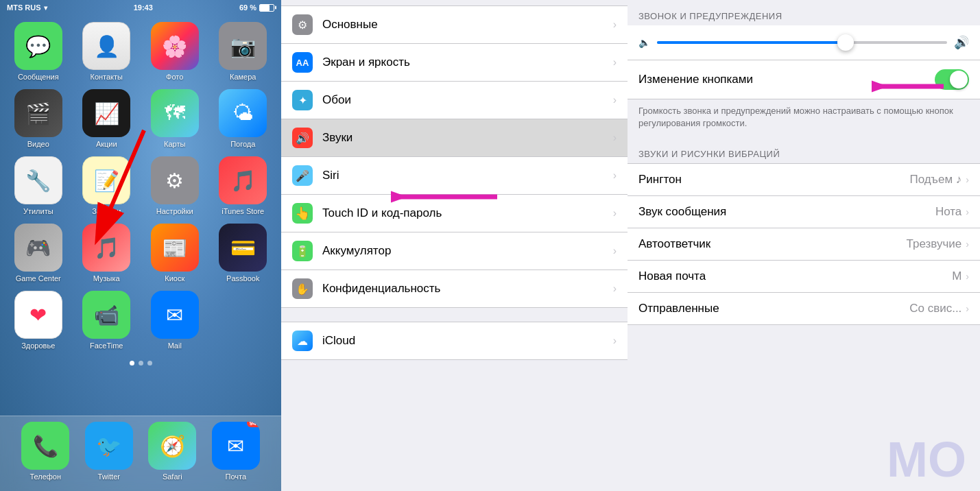 The width and height of the screenshot is (980, 491). I want to click on app-weather-label: Погода, so click(243, 144).